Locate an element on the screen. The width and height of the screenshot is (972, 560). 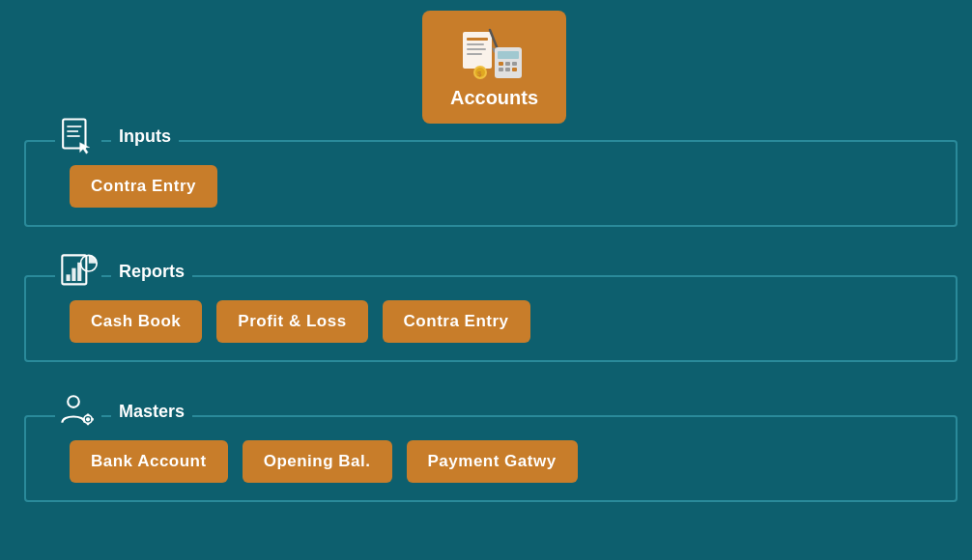
payment-gateway-button: Payment Gatwy is located at coordinates (493, 462).